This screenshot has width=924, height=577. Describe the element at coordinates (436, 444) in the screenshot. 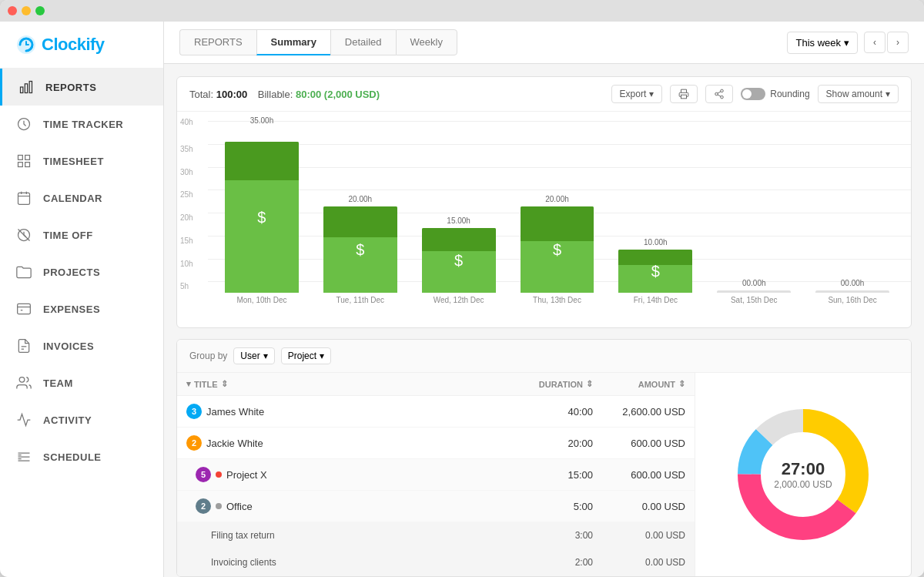

I see `table-row: 2 Jackie White 20:00 600.00 USD` at that location.